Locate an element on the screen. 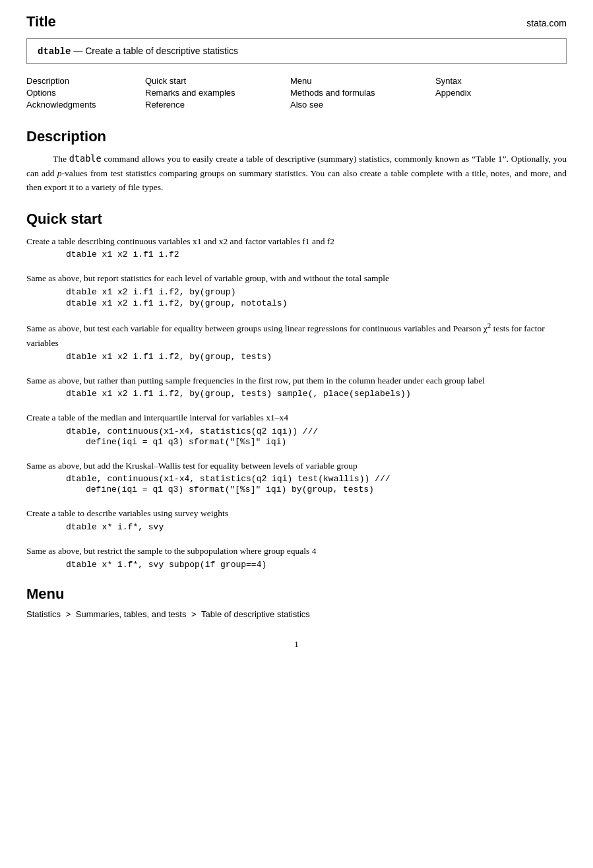 The width and height of the screenshot is (593, 868). qs-text-7: Create a table to describe variables usi… is located at coordinates (127, 514).